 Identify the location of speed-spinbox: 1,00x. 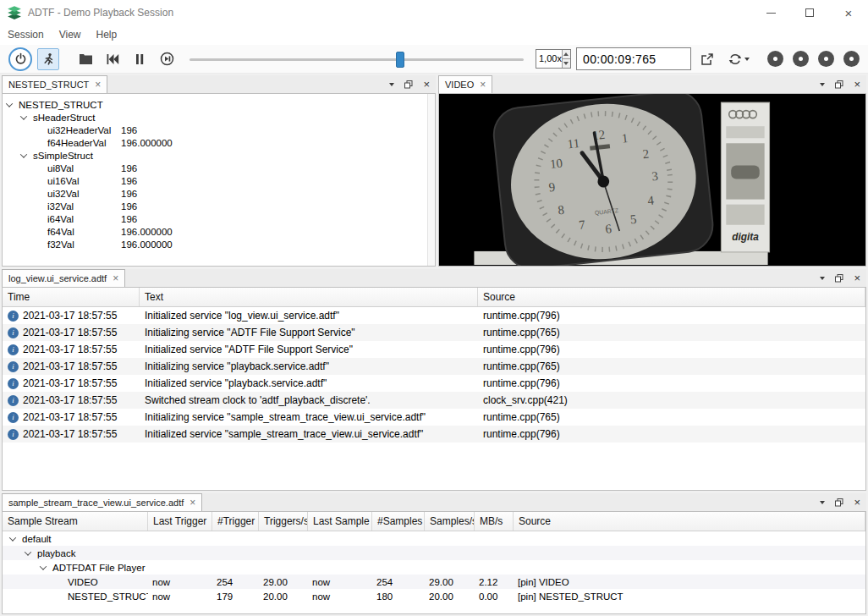
(553, 59).